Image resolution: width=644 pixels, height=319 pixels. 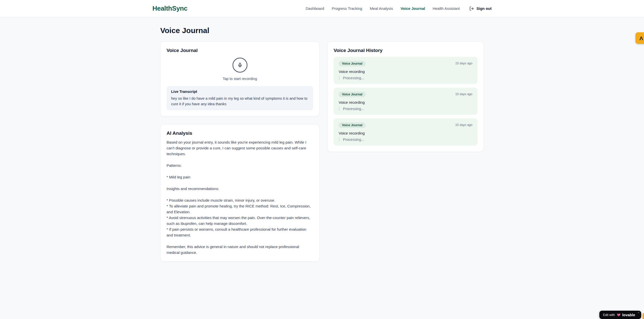 I want to click on recorder-card-title: Voice Journal, so click(x=240, y=50).